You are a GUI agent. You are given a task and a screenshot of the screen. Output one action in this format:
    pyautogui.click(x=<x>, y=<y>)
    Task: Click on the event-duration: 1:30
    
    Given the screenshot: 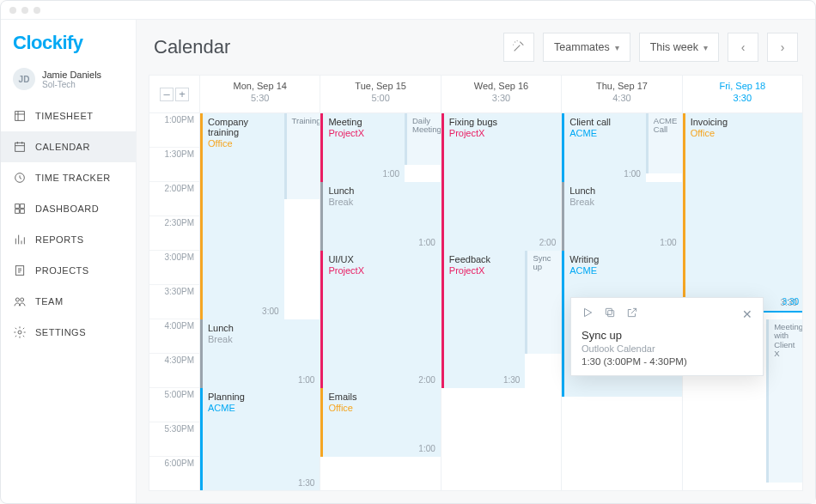 What is the action you would take?
    pyautogui.click(x=512, y=380)
    